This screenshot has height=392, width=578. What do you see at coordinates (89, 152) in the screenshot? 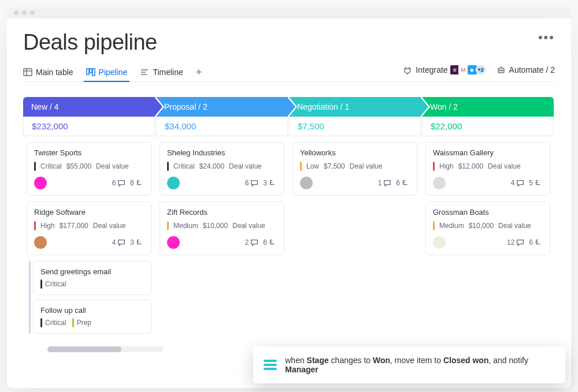
I see `card-title: Twister Sports` at bounding box center [89, 152].